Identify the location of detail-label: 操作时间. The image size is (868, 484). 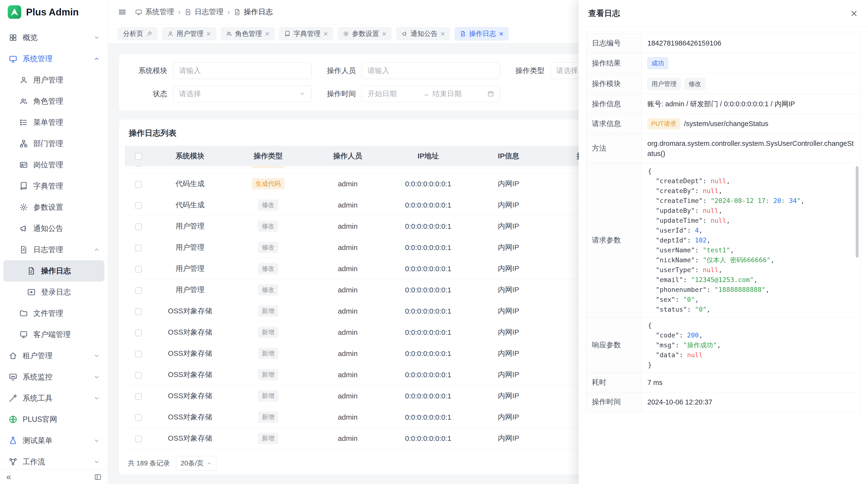
(614, 402).